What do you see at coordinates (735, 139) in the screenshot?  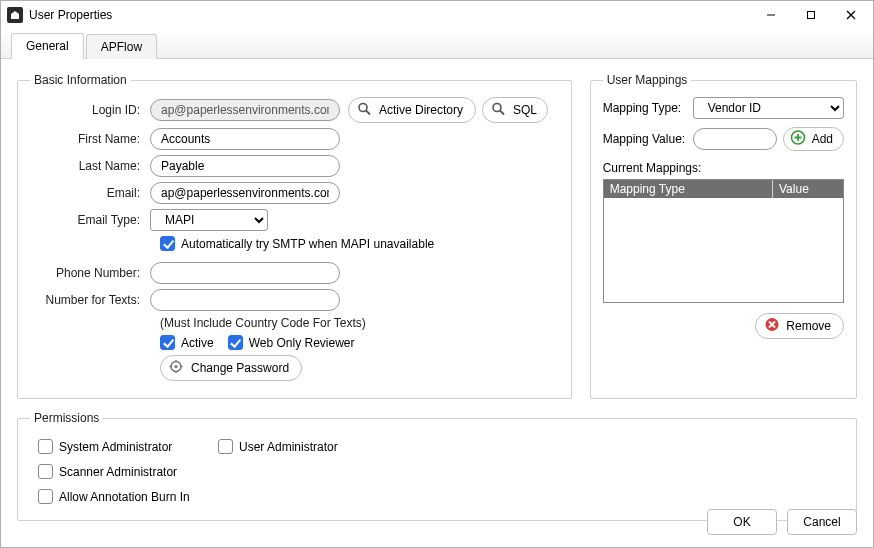 I see `mapping-value-input` at bounding box center [735, 139].